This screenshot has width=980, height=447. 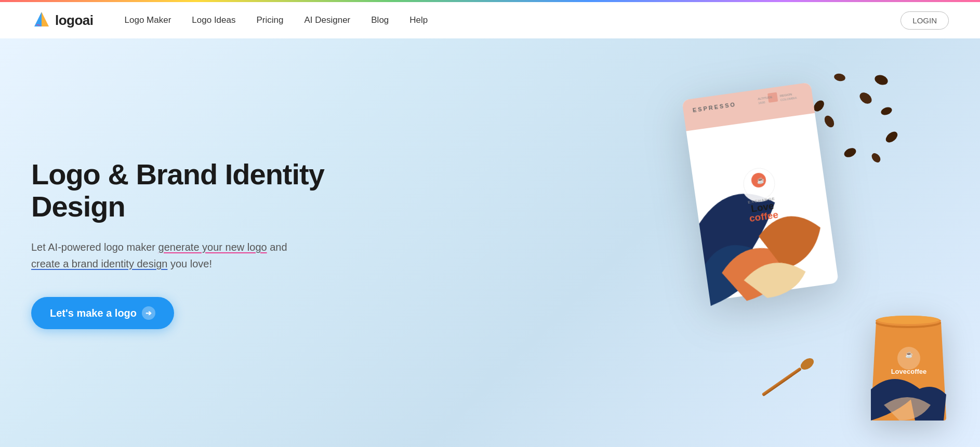 I want to click on coffee-spoon-svg, so click(x=788, y=377).